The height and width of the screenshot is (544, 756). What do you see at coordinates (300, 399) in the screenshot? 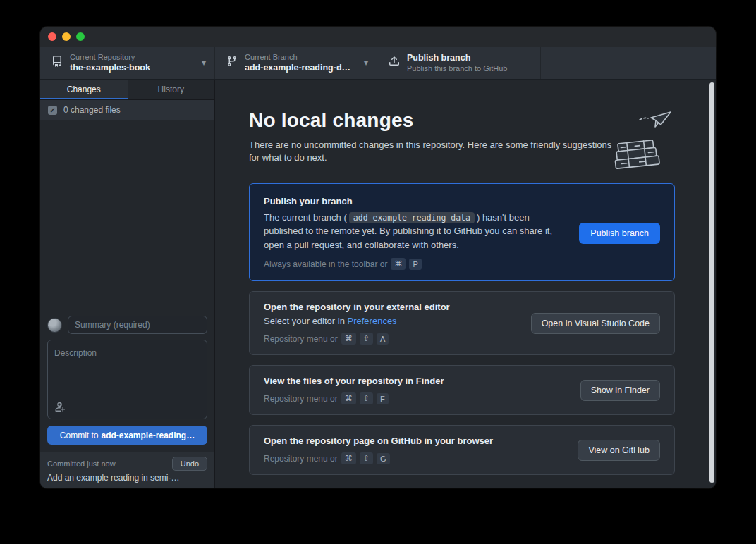
I see `finder-hint-text: Repository menu or` at bounding box center [300, 399].